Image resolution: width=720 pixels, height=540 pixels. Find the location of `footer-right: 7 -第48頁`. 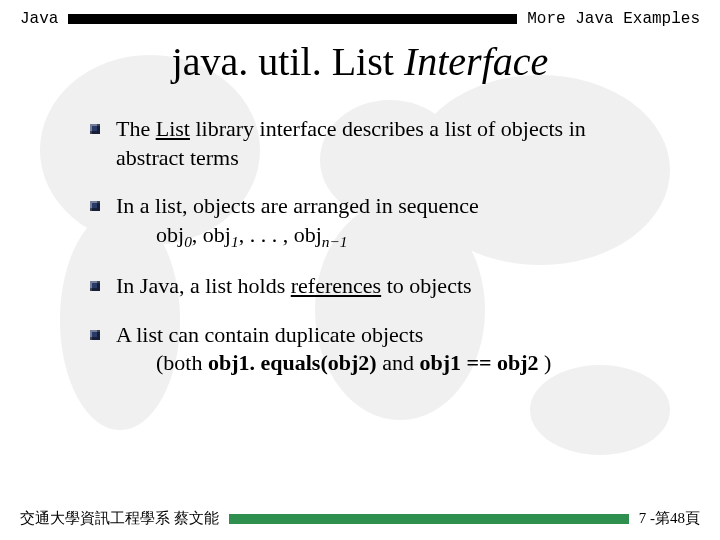

footer-right: 7 -第48頁 is located at coordinates (664, 518).